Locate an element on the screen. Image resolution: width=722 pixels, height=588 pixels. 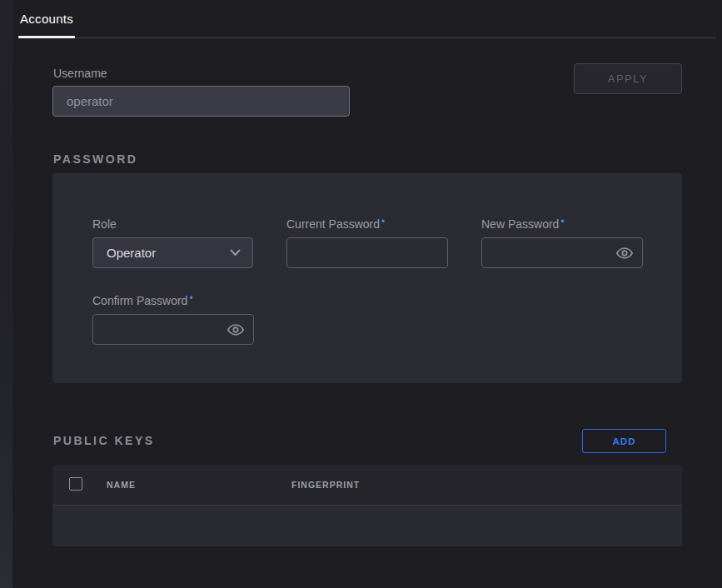
tab-active-underline is located at coordinates (47, 37).